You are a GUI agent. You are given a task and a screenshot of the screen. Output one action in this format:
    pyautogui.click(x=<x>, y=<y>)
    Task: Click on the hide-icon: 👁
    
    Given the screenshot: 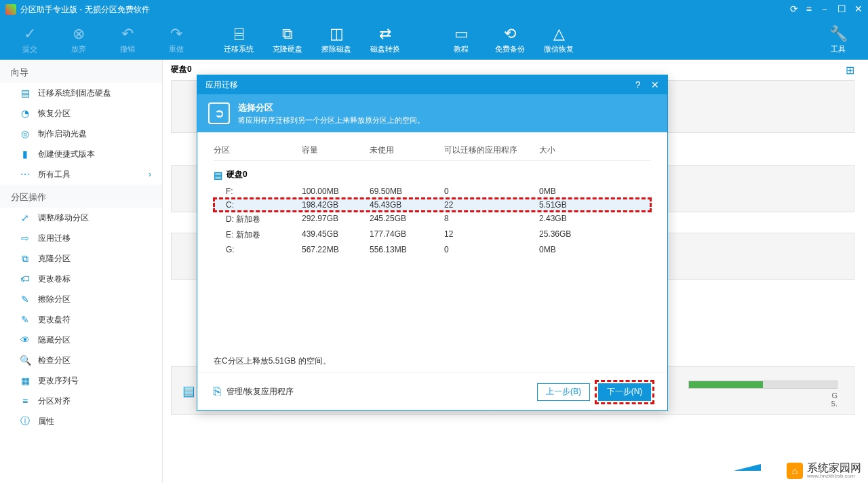 What is the action you would take?
    pyautogui.click(x=25, y=340)
    